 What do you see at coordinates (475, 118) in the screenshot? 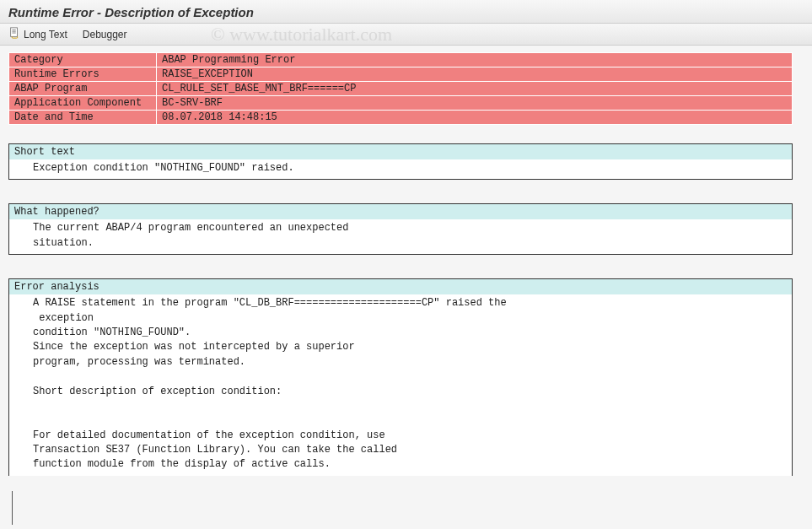
I see `info-value: 08.07.2018 14:48:15` at bounding box center [475, 118].